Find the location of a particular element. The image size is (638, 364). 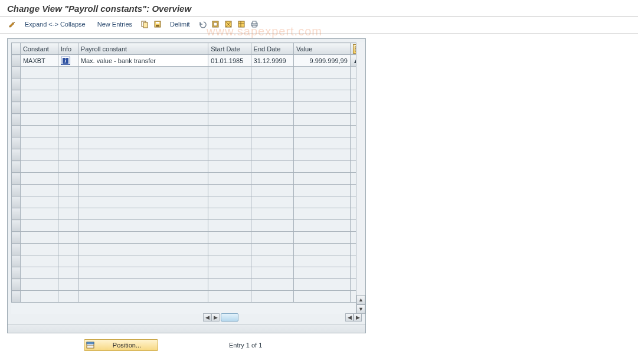

scroll-up-spin: ▲ is located at coordinates (361, 300).